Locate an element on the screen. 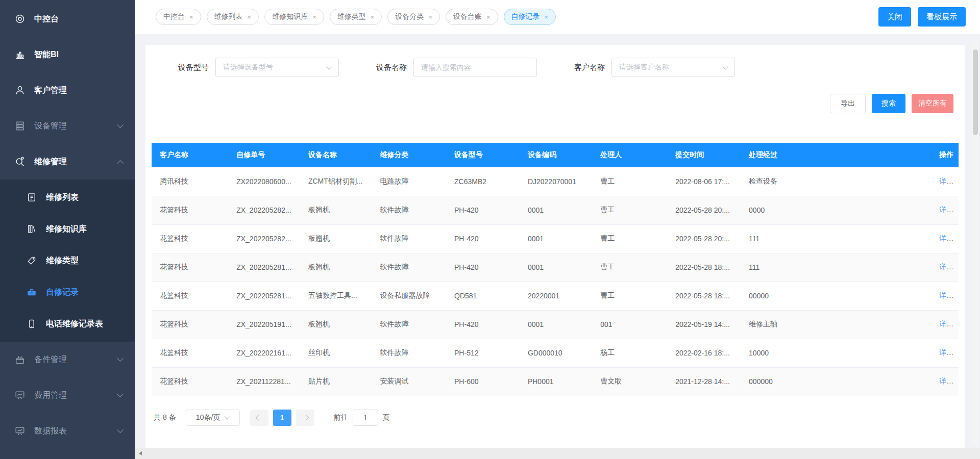 The height and width of the screenshot is (459, 980). tab-console: 中控台 × is located at coordinates (179, 17).